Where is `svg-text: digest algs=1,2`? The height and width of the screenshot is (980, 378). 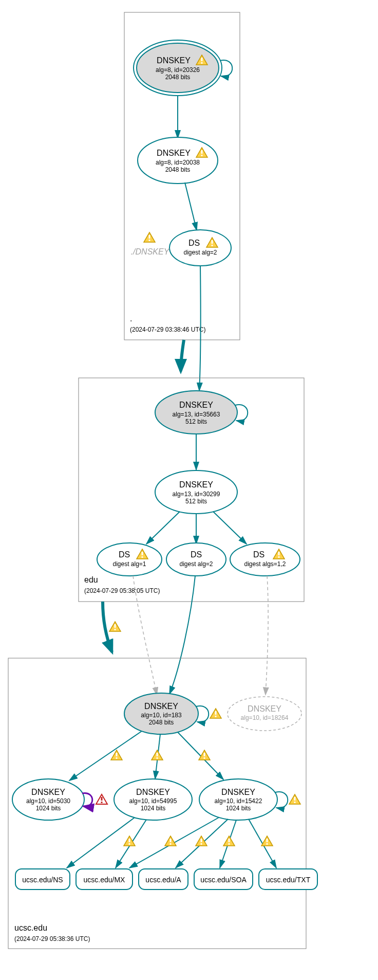
svg-text: digest algs=1,2 is located at coordinates (265, 564).